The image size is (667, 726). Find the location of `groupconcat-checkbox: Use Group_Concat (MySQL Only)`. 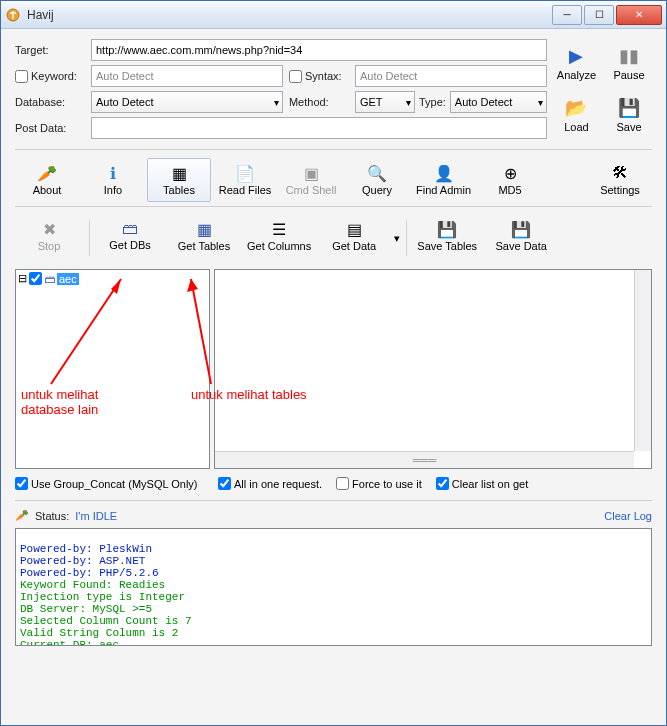

groupconcat-checkbox: Use Group_Concat (MySQL Only) is located at coordinates (112, 484).